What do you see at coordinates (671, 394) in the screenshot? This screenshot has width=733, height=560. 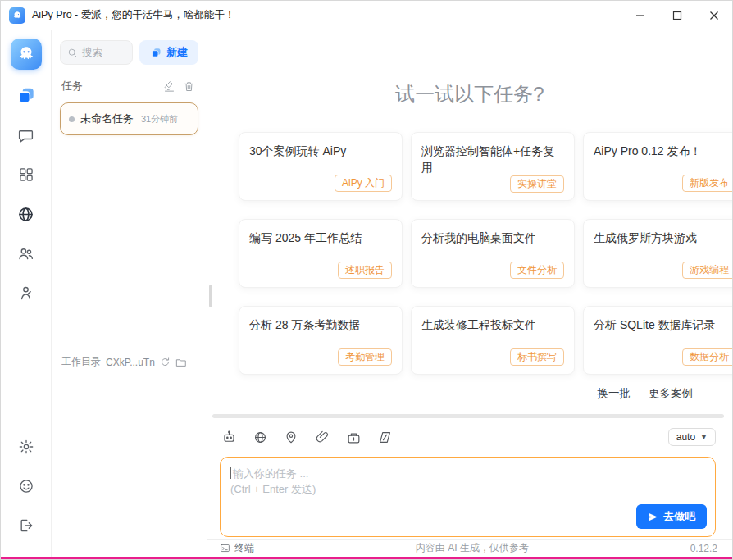 I see `more-examples-link: 更多案例` at bounding box center [671, 394].